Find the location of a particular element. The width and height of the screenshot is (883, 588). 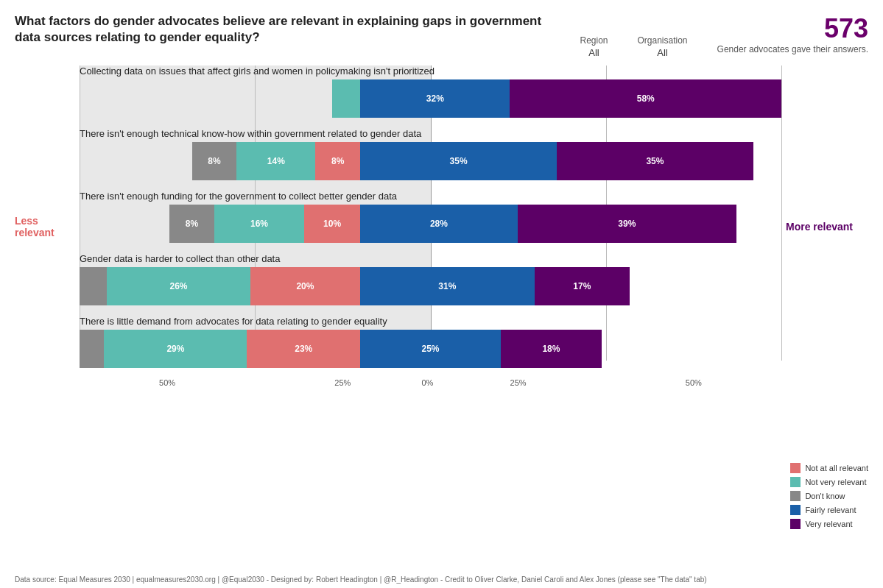

bar-segment-left: 14% is located at coordinates (275, 161).